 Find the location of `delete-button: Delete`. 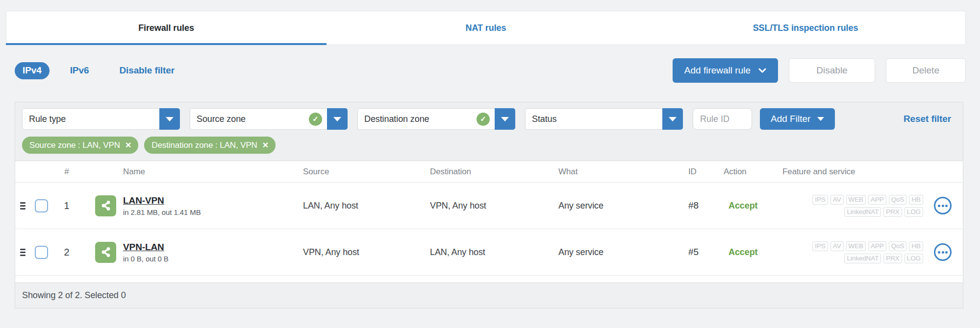

delete-button: Delete is located at coordinates (926, 70).